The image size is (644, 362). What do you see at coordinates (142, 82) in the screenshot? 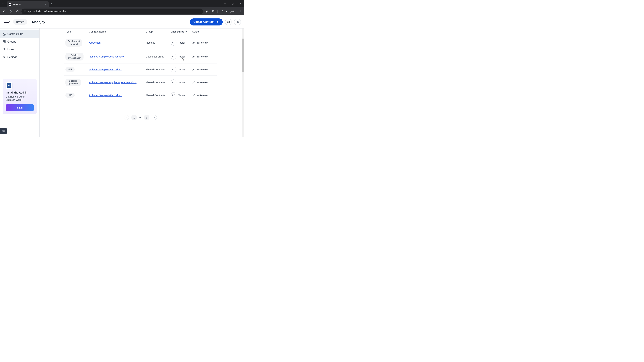
I see `main-content: Type Contract Name Group Last Edited Sta…` at bounding box center [142, 82].